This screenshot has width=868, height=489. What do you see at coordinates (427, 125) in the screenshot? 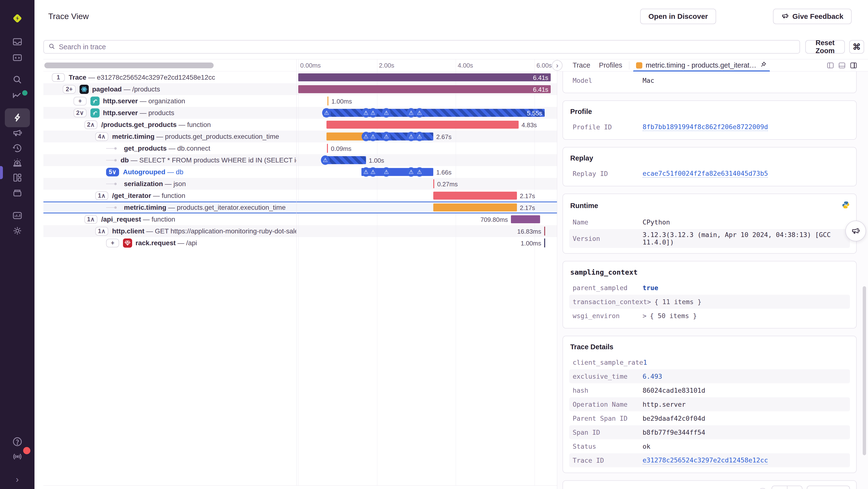
I see `span-bar-cell: 4.83s` at bounding box center [427, 125].